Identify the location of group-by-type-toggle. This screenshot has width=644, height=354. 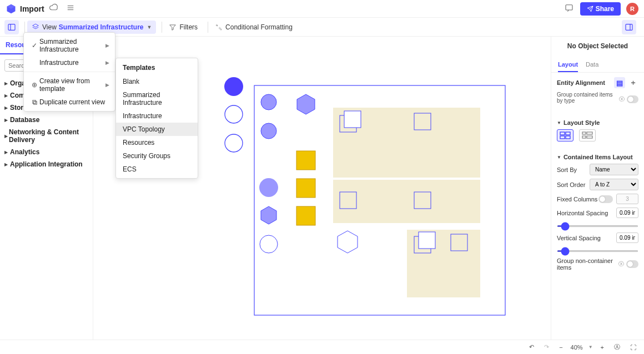
(633, 99).